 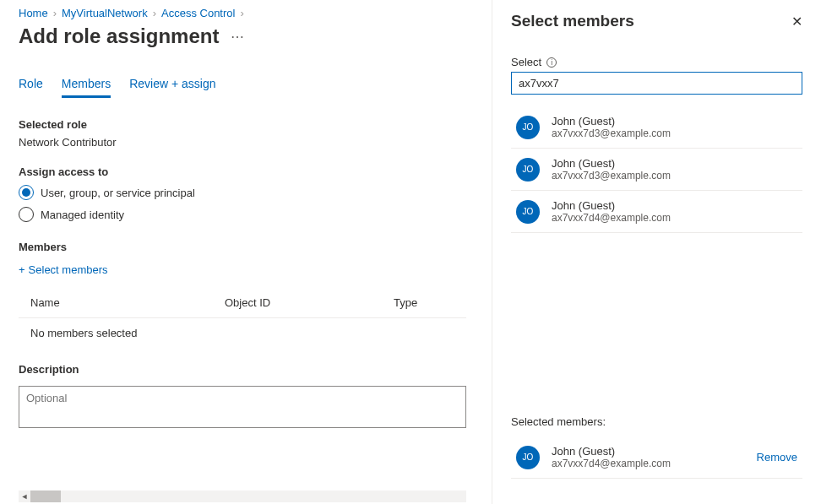 What do you see at coordinates (172, 88) in the screenshot?
I see `tab-review-assign: Review + assign` at bounding box center [172, 88].